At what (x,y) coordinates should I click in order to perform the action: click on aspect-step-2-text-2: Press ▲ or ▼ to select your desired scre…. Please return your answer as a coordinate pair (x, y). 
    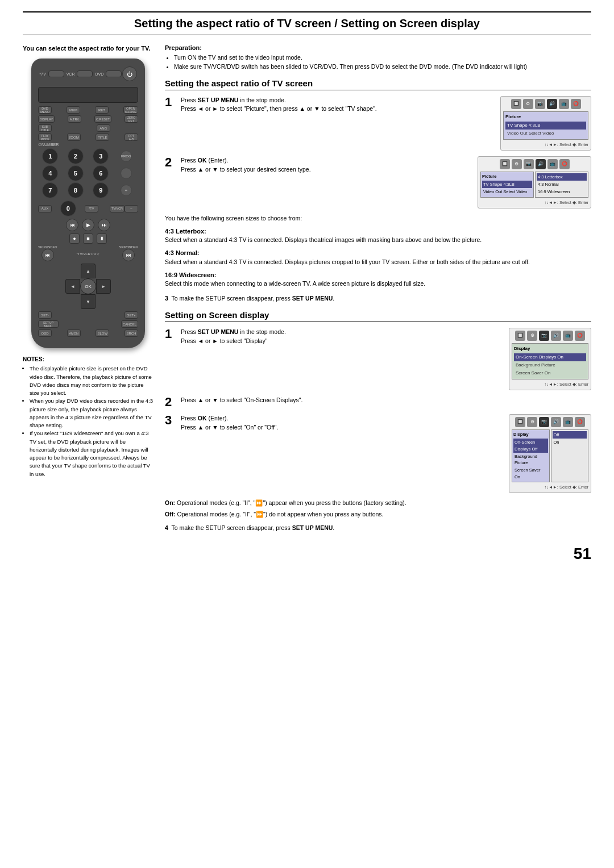
    Looking at the image, I should click on (326, 170).